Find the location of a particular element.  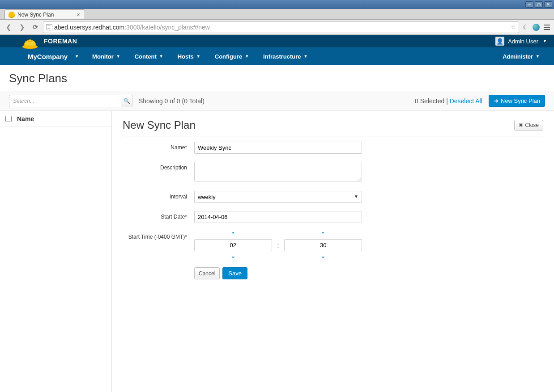

nav-back-button: ❮ is located at coordinates (9, 27).